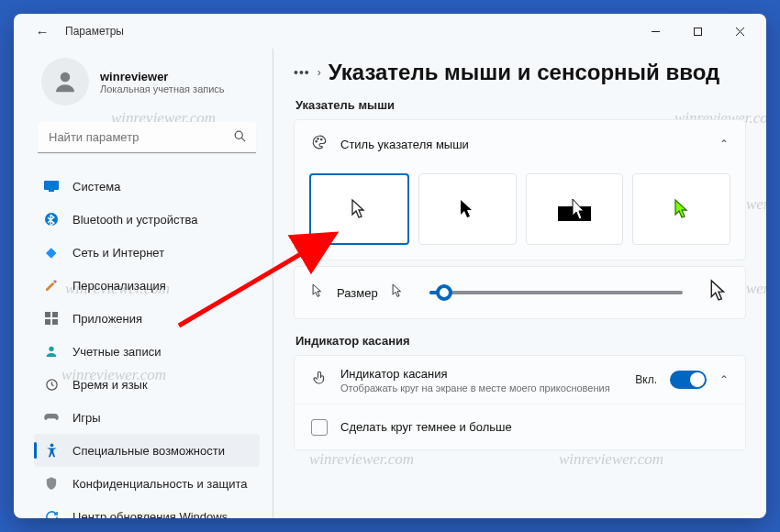 The width and height of the screenshot is (780, 532). What do you see at coordinates (574, 209) in the screenshot?
I see `pointer-style-inverted` at bounding box center [574, 209].